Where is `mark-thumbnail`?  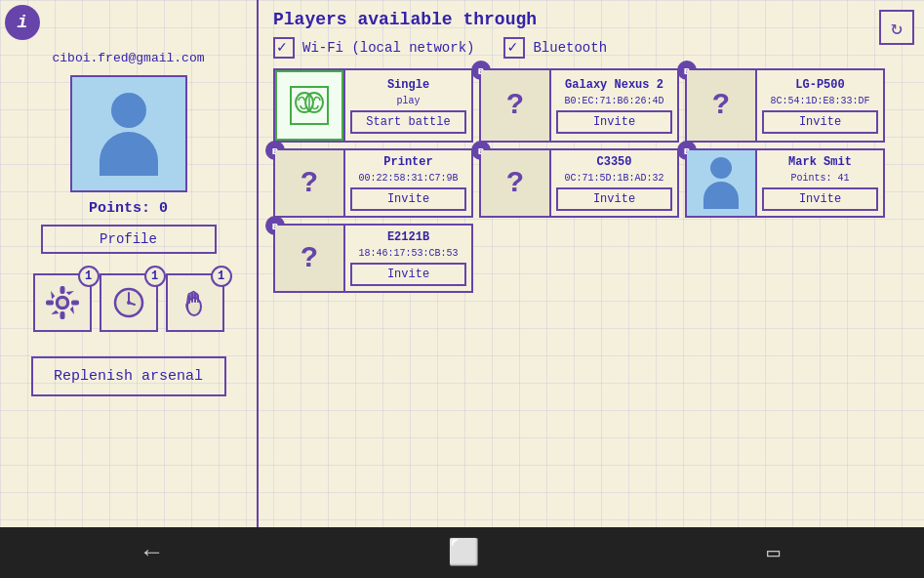 mark-thumbnail is located at coordinates (722, 184).